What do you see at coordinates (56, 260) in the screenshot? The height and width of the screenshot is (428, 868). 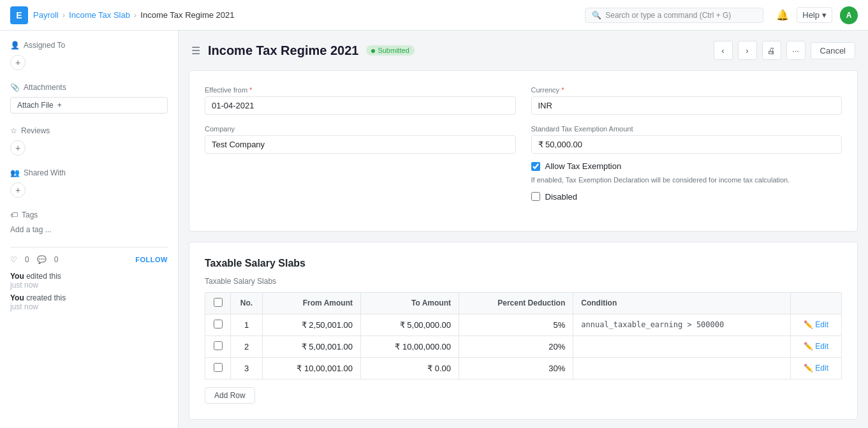 I see `comments-count: 0` at bounding box center [56, 260].